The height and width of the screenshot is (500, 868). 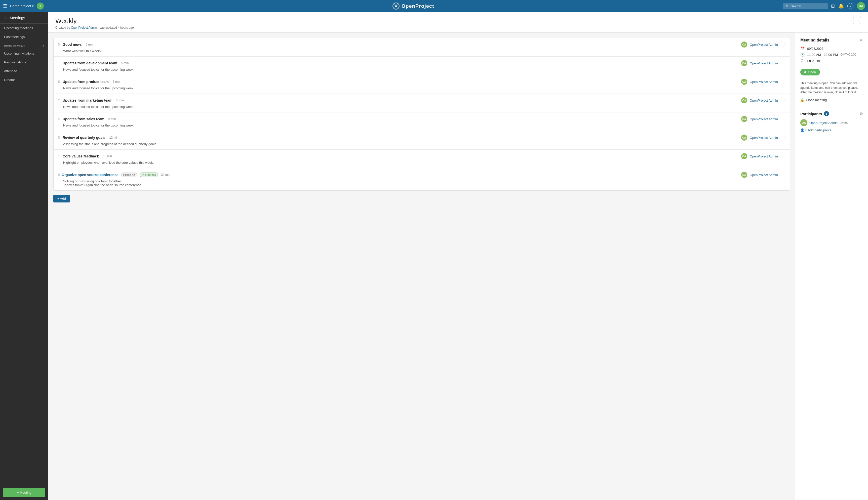 What do you see at coordinates (40, 6) in the screenshot?
I see `quick-add-button: +` at bounding box center [40, 6].